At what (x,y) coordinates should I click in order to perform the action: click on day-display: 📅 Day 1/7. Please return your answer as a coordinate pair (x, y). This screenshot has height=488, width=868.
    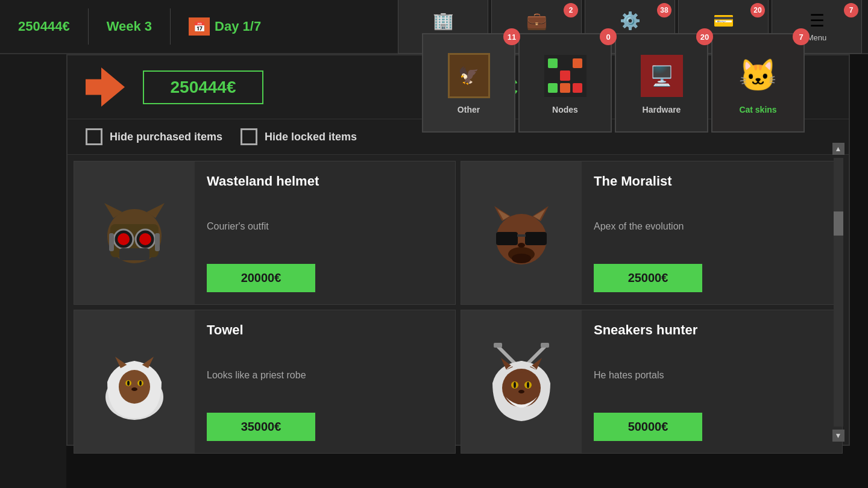
    Looking at the image, I should click on (225, 27).